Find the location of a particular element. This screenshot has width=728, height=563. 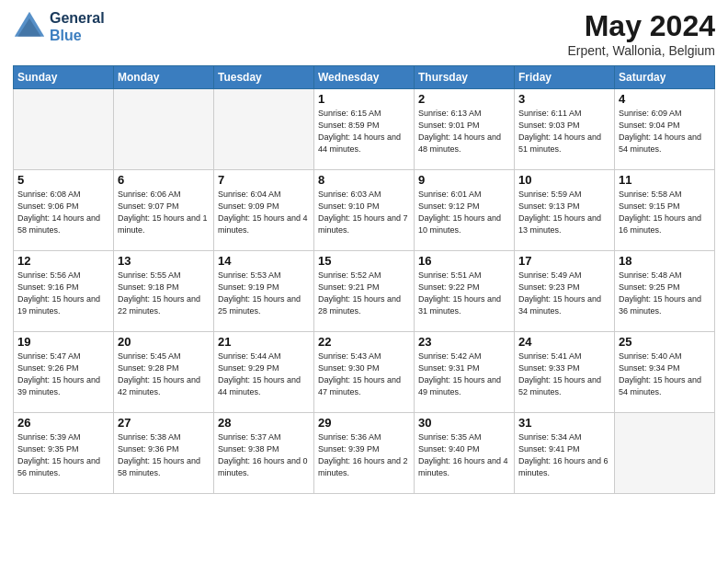

day-info-17: Sunrise: 5:49 AM Sunset: 9:23 PM Dayligh… is located at coordinates (564, 293).